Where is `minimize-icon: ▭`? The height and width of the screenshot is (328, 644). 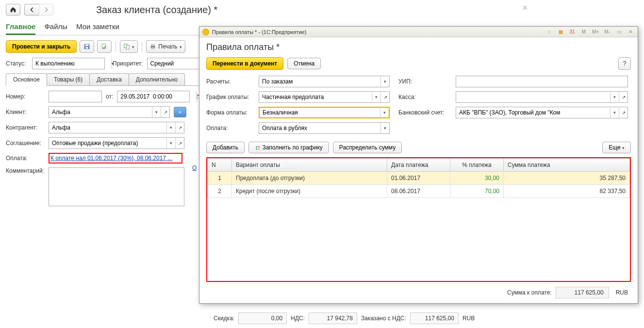
minimize-icon: ▭ is located at coordinates (619, 32).